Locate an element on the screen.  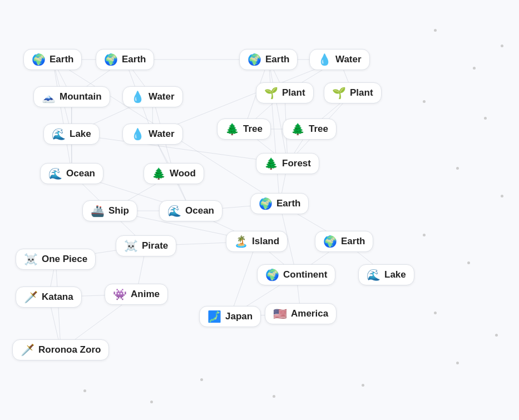
node-n1: 🌍Earth is located at coordinates (52, 60).